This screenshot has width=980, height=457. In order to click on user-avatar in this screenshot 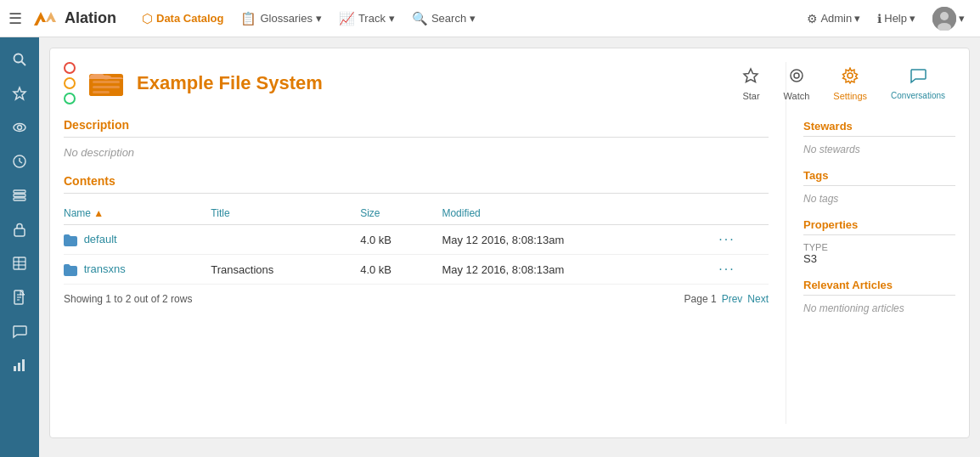, I will do `click(944, 19)`.